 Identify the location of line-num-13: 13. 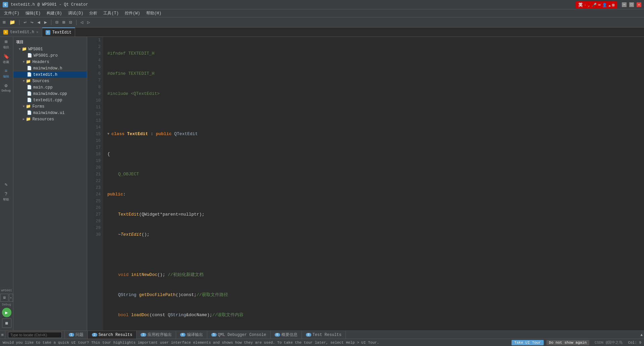
(94, 121).